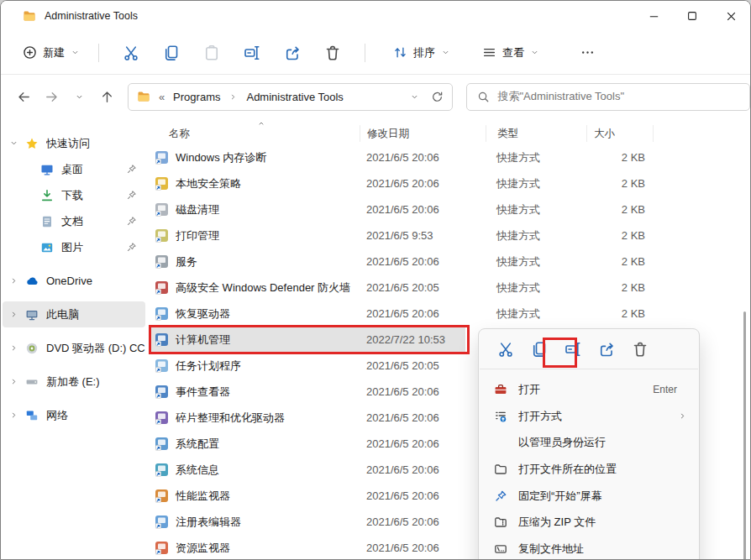 The width and height of the screenshot is (751, 560). I want to click on pin-icon, so click(131, 170).